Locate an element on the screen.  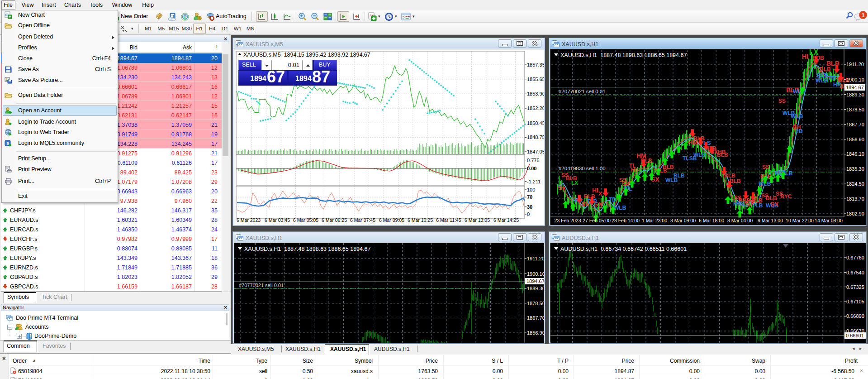
svg-text: 0.67325 is located at coordinates (855, 287).